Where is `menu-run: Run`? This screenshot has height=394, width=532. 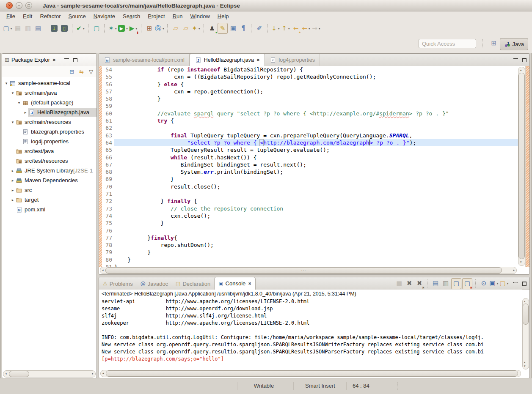 menu-run: Run is located at coordinates (178, 16).